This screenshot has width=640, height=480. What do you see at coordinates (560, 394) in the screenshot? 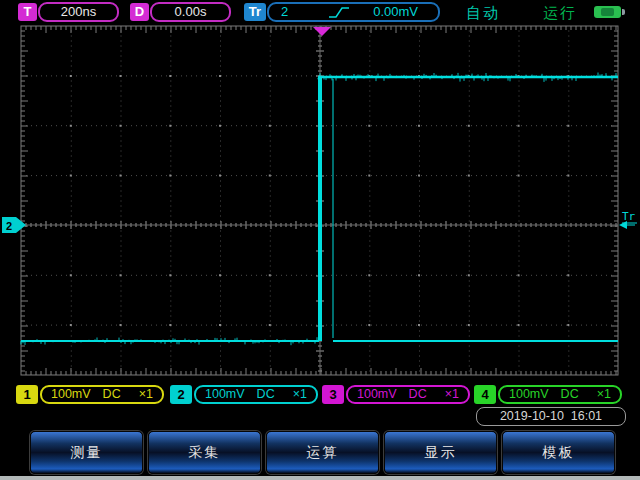
I see `channel-4-settings: 100mV DC ×1` at bounding box center [560, 394].